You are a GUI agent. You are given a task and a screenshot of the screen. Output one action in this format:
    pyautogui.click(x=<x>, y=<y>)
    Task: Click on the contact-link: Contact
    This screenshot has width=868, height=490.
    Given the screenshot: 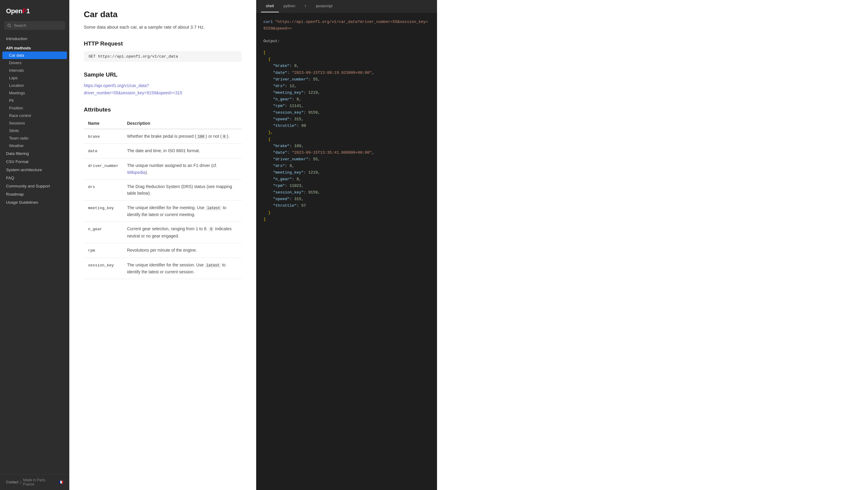 What is the action you would take?
    pyautogui.click(x=12, y=482)
    